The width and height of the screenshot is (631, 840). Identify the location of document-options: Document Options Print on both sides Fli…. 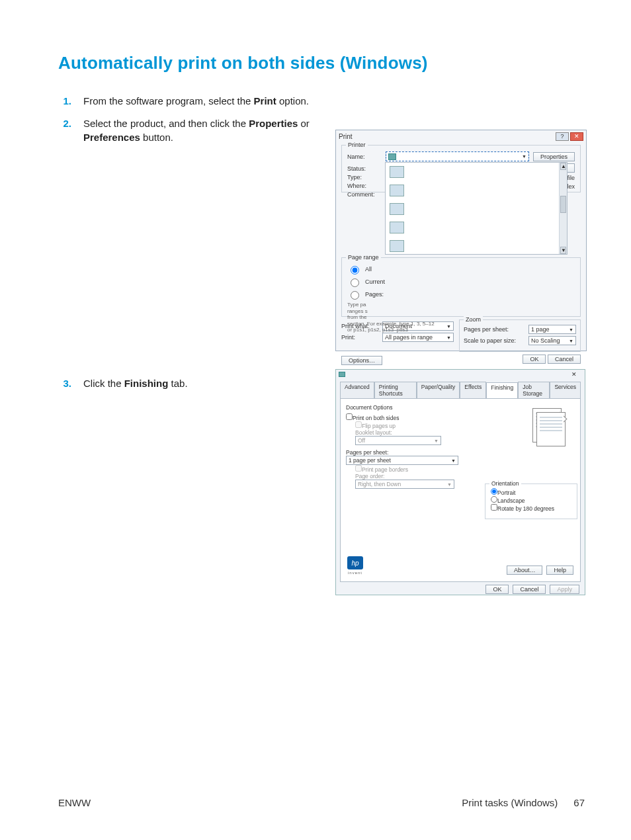
(412, 446).